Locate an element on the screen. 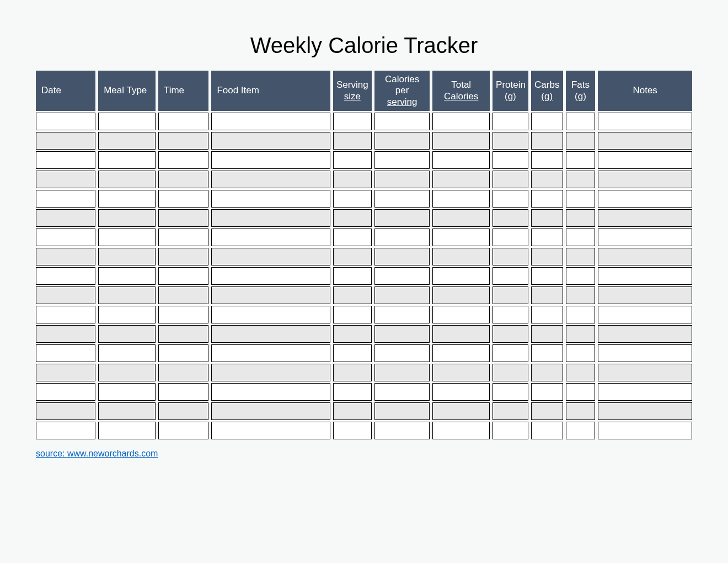 This screenshot has width=728, height=563. col-header-carbs: Carbs (g) is located at coordinates (547, 91).